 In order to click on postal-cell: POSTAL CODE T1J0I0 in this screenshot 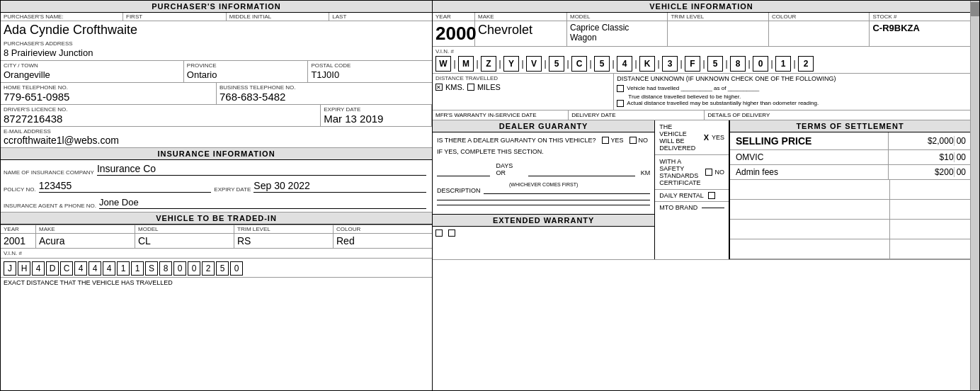, I will do `click(370, 72)`.